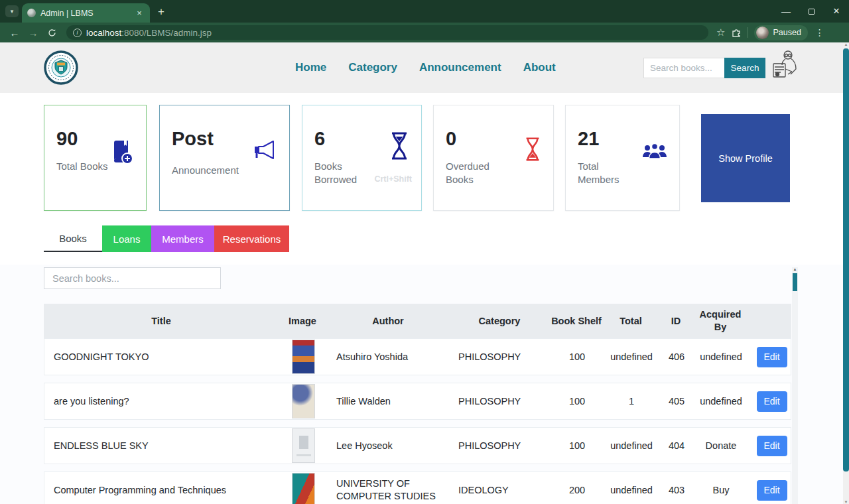  What do you see at coordinates (846, 273) in the screenshot?
I see `page-scrollbar: ▲ ▼` at bounding box center [846, 273].